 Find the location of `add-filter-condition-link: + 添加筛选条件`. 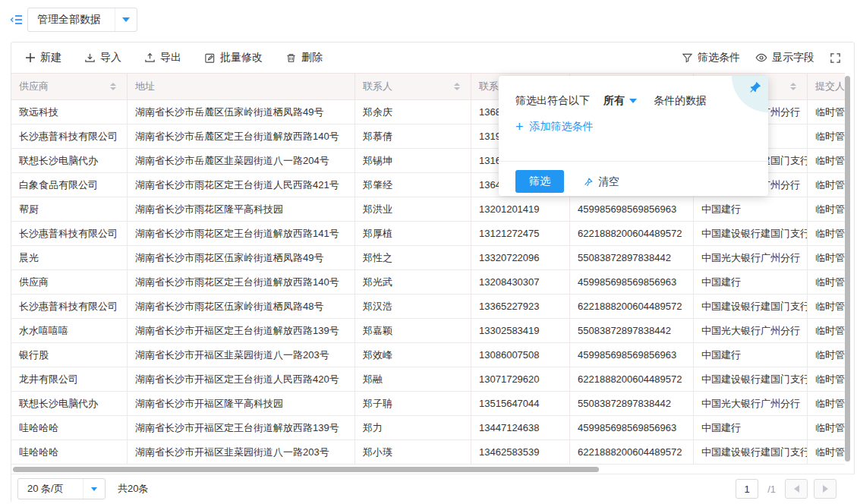

add-filter-condition-link: + 添加筛选条件 is located at coordinates (554, 127).